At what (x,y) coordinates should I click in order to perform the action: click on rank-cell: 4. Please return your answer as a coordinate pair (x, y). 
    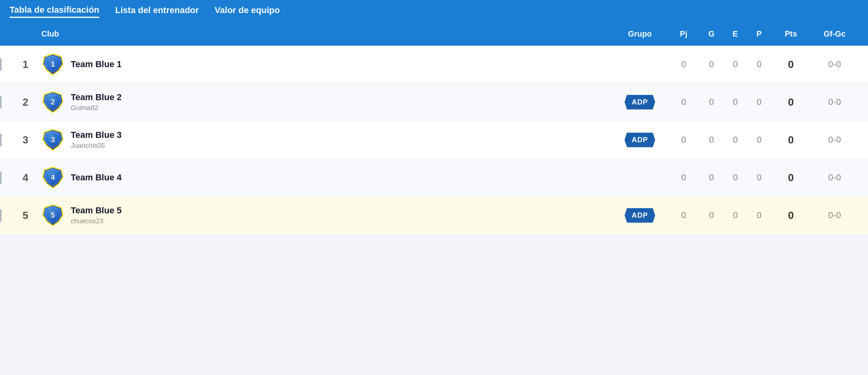
    Looking at the image, I should click on (21, 178).